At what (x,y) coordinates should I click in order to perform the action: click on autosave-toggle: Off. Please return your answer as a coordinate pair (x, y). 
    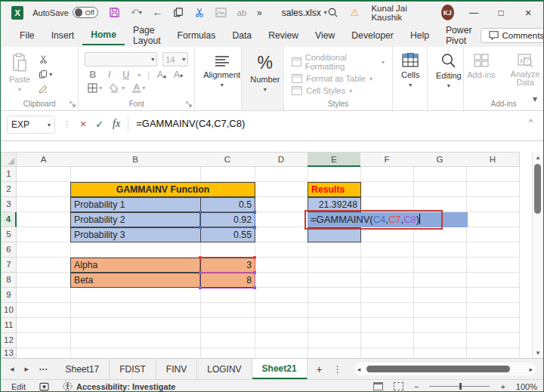
    Looking at the image, I should click on (85, 12).